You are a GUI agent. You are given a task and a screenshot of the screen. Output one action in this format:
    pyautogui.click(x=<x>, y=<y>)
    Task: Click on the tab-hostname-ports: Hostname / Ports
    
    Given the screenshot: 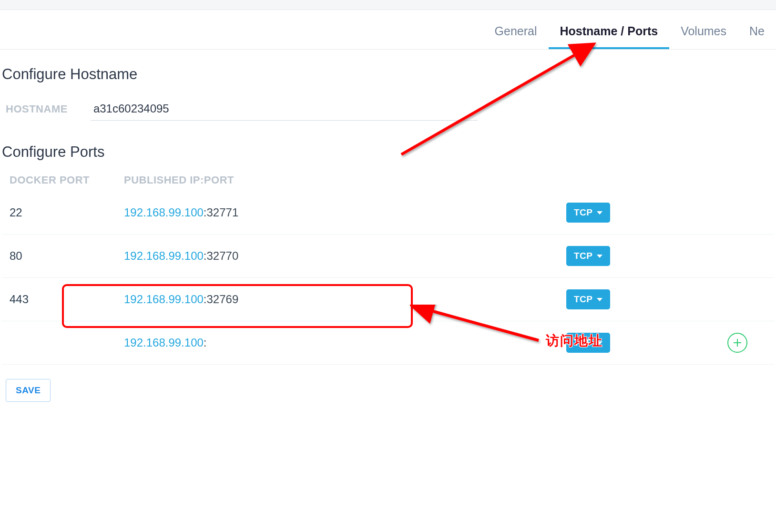 What is the action you would take?
    pyautogui.click(x=609, y=30)
    